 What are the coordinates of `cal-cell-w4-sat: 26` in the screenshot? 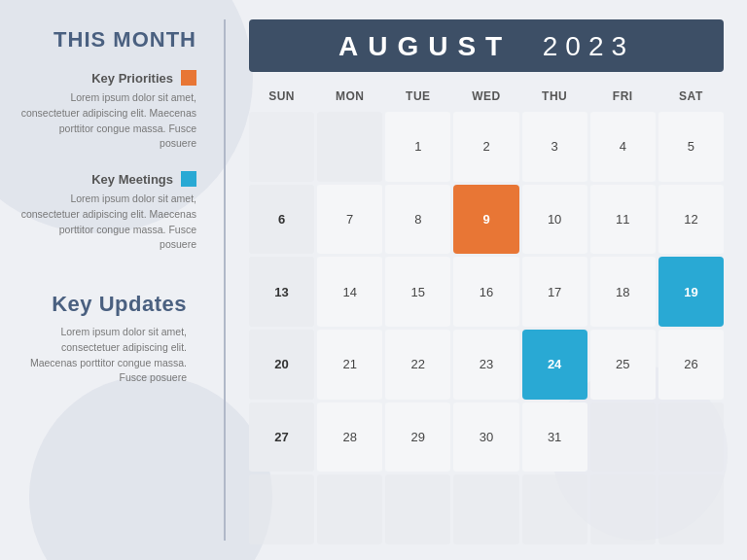 It's located at (691, 365).